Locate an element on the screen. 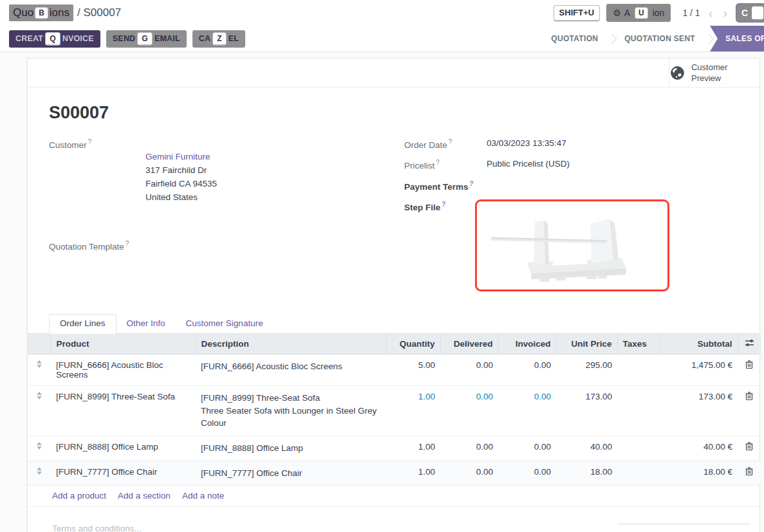  col-header-taxes: Taxes is located at coordinates (638, 344).